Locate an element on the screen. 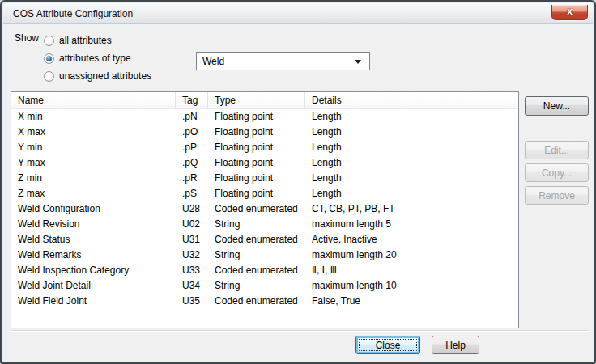 The image size is (596, 364). cell-name: Y min is located at coordinates (94, 147).